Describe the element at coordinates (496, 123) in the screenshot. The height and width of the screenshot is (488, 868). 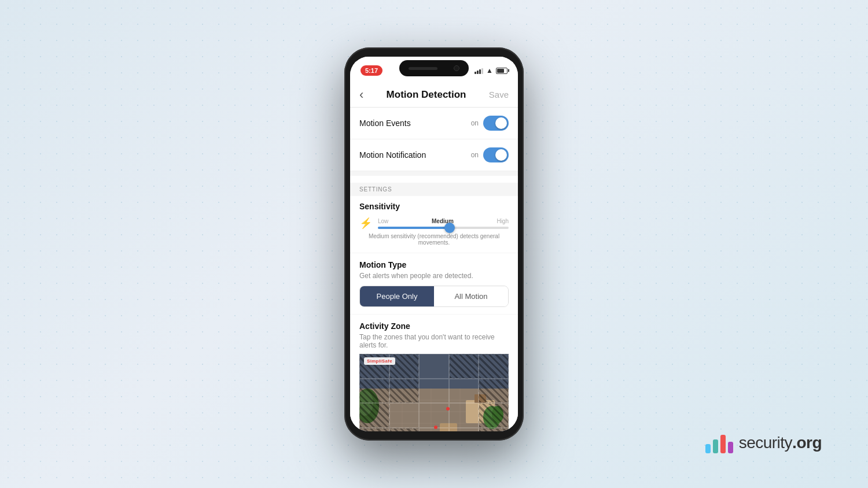
I see `motion-events-toggle` at that location.